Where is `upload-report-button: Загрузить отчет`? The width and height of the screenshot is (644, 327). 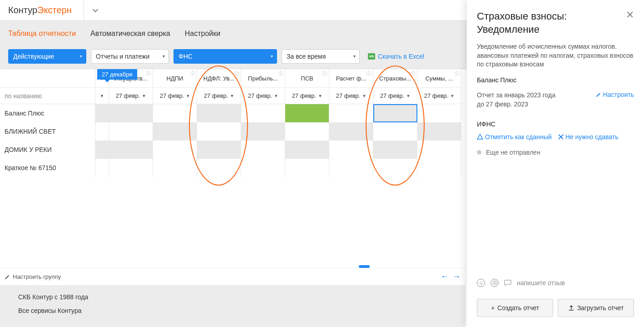 upload-report-button: Загрузить отчет is located at coordinates (596, 308).